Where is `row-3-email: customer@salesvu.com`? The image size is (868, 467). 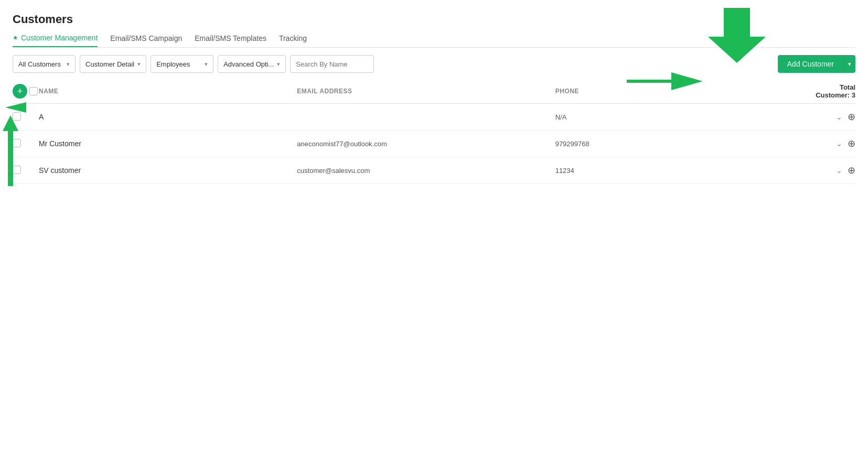 row-3-email: customer@salesvu.com is located at coordinates (426, 171).